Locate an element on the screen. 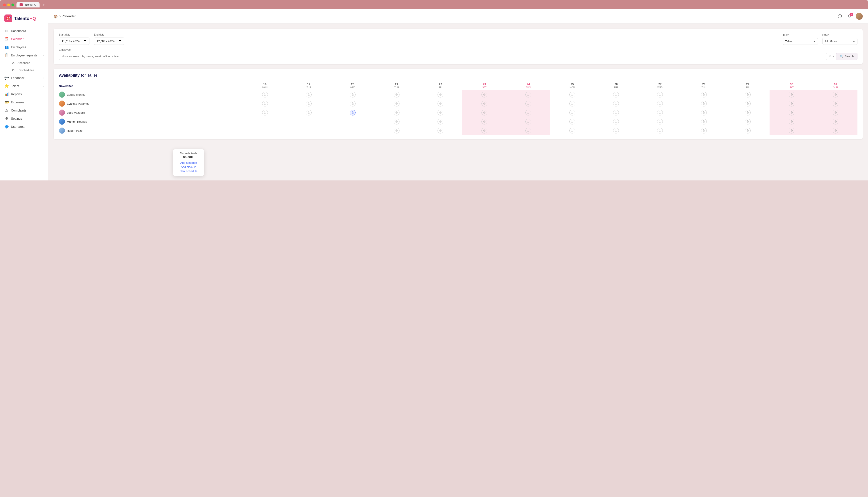 Image resolution: width=868 pixels, height=497 pixels. info-button: i is located at coordinates (840, 16).